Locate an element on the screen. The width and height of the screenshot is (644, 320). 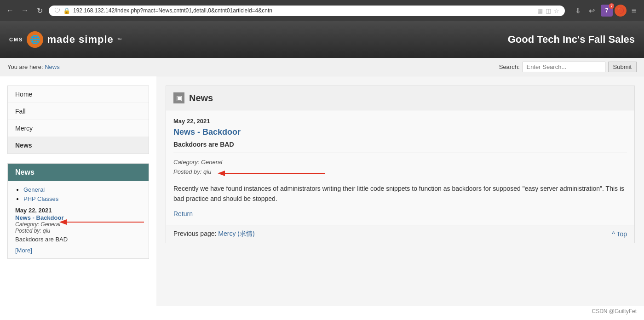
top-link: ^ Top is located at coordinates (619, 234).